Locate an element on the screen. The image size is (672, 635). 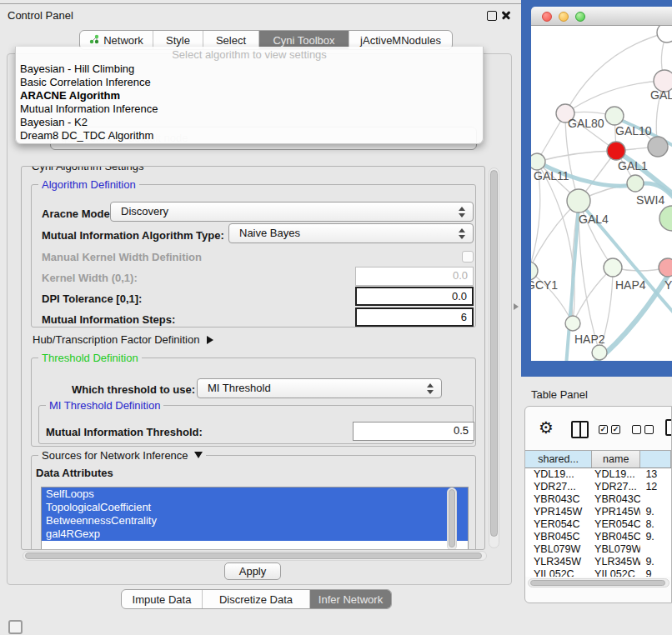
expand-right-icon is located at coordinates (210, 340).